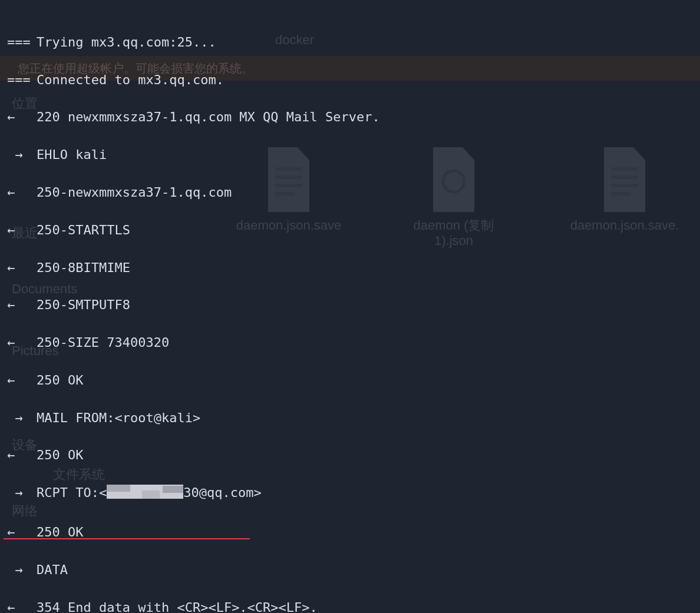 The width and height of the screenshot is (700, 613). Describe the element at coordinates (118, 418) in the screenshot. I see `line-text: MAIL FROM:<root@kali>` at that location.